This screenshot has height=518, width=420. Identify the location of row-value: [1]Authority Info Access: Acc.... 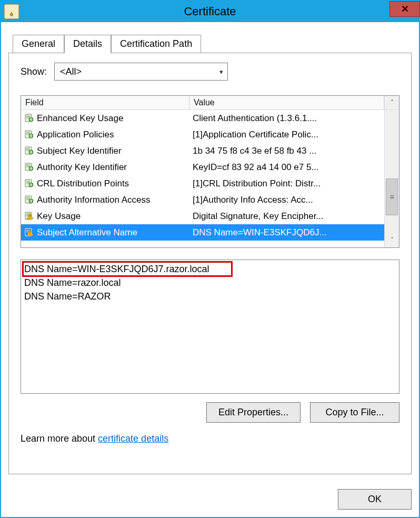
(287, 200).